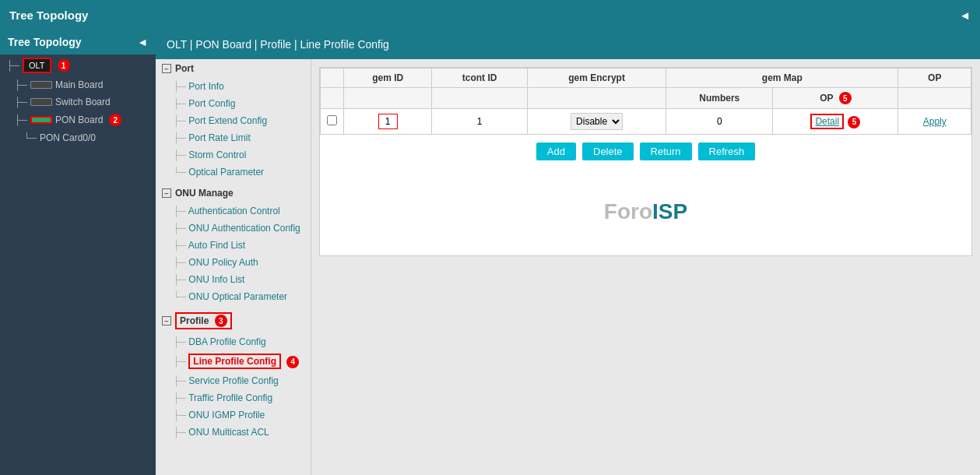 The height and width of the screenshot is (475, 980). What do you see at coordinates (332, 98) in the screenshot?
I see `th-checkbox-sub` at bounding box center [332, 98].